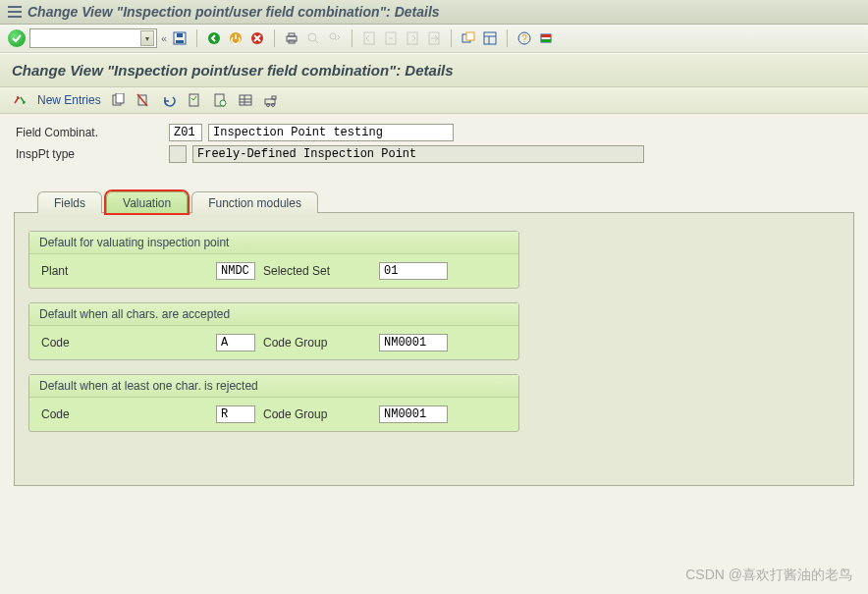 The width and height of the screenshot is (868, 594). I want to click on tab-fields: Fields, so click(70, 202).